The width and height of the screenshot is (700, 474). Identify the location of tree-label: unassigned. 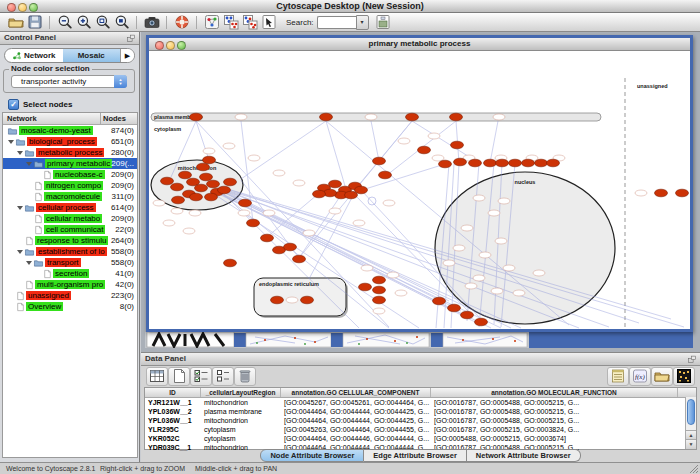
(48, 296).